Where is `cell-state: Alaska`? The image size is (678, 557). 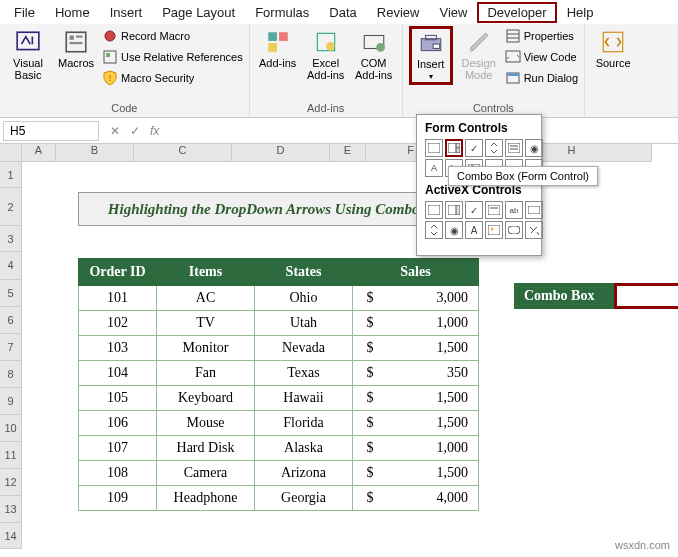 cell-state: Alaska is located at coordinates (304, 448).